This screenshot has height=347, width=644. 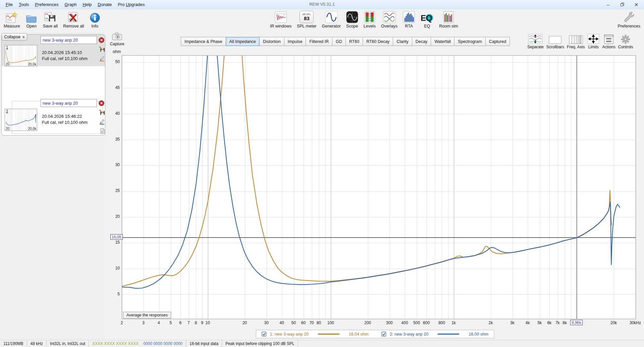 What do you see at coordinates (622, 5) in the screenshot?
I see `maximize-button` at bounding box center [622, 5].